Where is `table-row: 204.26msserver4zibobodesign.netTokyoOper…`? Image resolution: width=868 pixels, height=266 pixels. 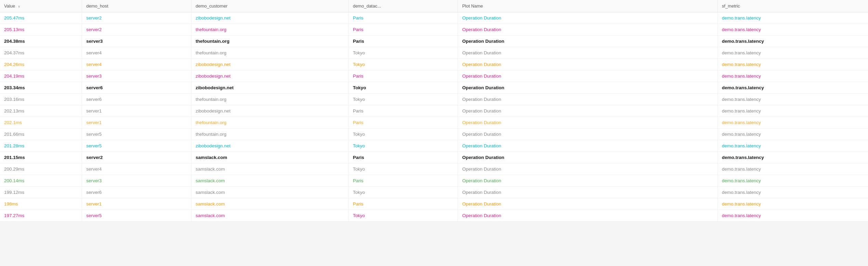
table-row: 204.26msserver4zibobodesign.netTokyoOper… is located at coordinates (434, 65).